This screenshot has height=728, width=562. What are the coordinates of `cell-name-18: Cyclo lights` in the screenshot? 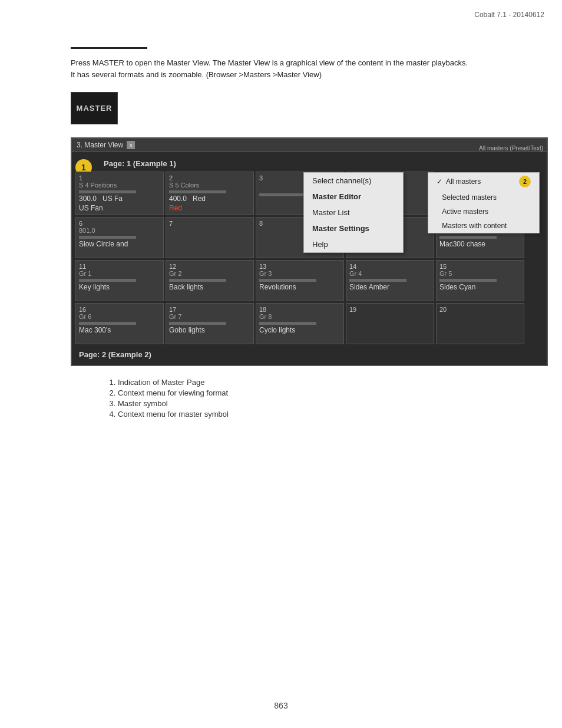 It's located at (300, 330).